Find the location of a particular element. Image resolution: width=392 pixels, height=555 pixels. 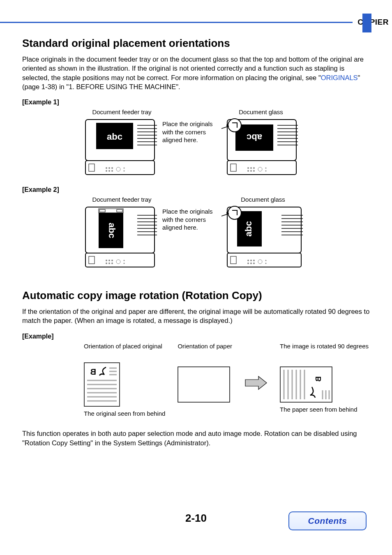

rot-col1-top: Orientation of placed original is located at coordinates (123, 351).